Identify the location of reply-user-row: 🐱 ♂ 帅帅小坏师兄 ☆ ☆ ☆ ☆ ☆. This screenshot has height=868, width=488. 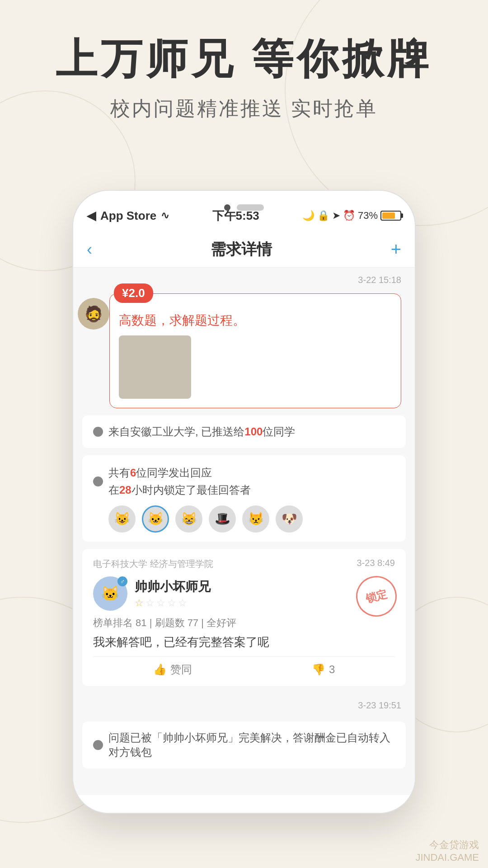
(244, 594).